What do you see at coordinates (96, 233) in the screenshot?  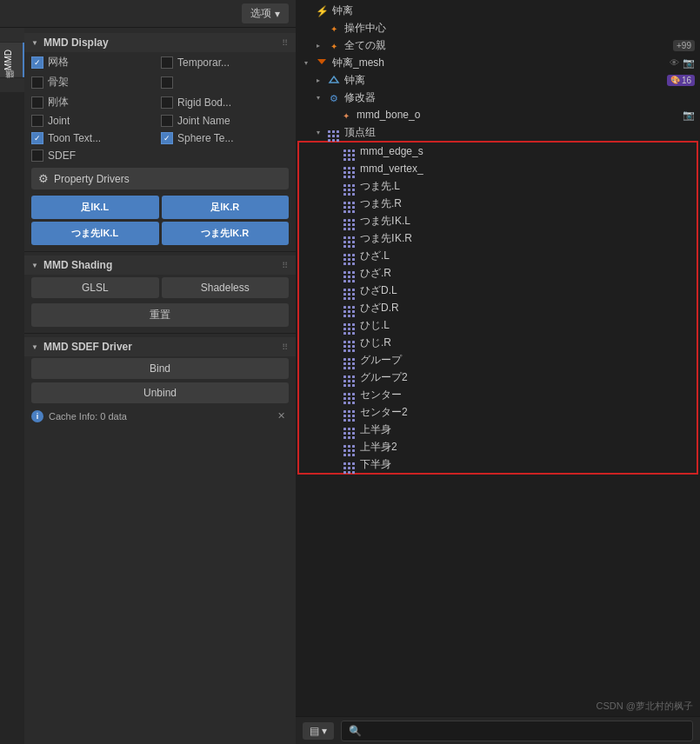 I see `toe-ik-l-button: つま先ⅠK.L` at bounding box center [96, 233].